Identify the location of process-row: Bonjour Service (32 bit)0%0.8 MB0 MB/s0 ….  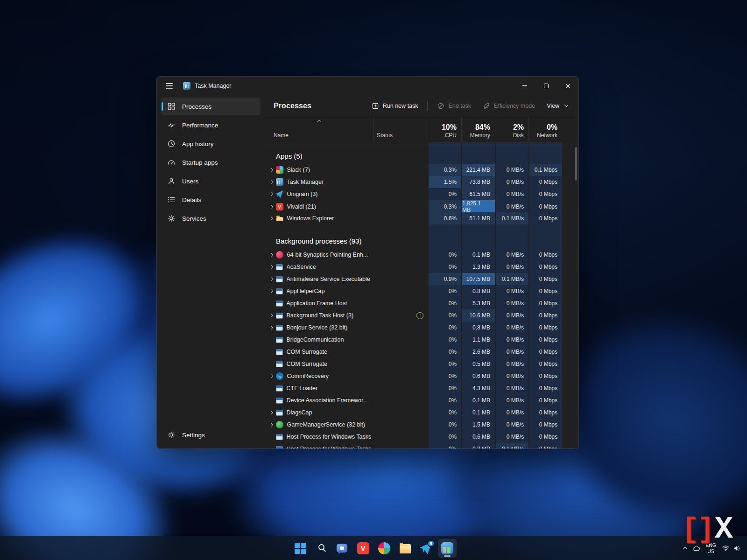
(422, 328).